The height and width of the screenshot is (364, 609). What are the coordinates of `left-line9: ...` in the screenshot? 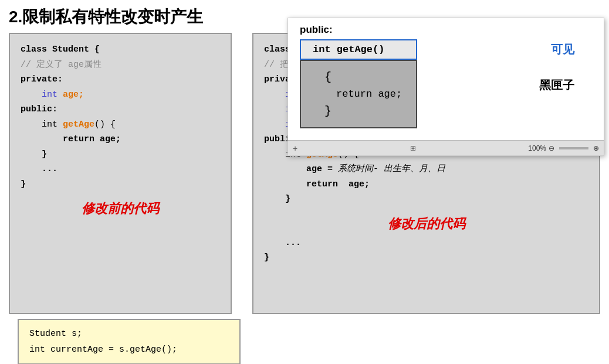 It's located at (39, 169).